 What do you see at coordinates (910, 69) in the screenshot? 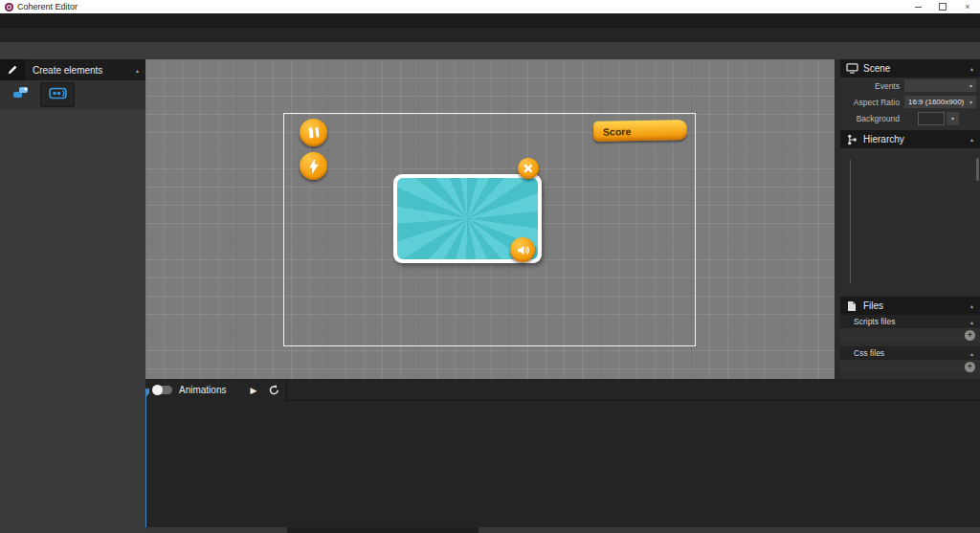
I see `scene-section-header: Scene ▴` at bounding box center [910, 69].